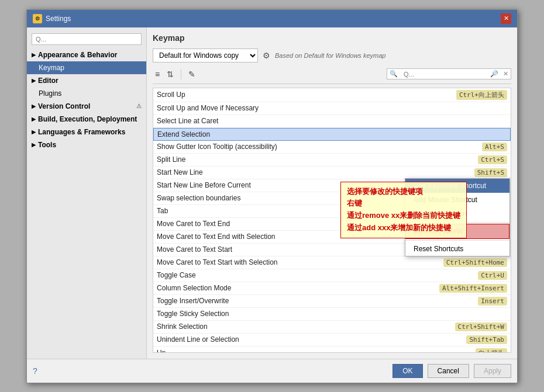 Image resolution: width=544 pixels, height=392 pixels. Describe the element at coordinates (87, 39) in the screenshot. I see `sidebar-search-input` at that location.